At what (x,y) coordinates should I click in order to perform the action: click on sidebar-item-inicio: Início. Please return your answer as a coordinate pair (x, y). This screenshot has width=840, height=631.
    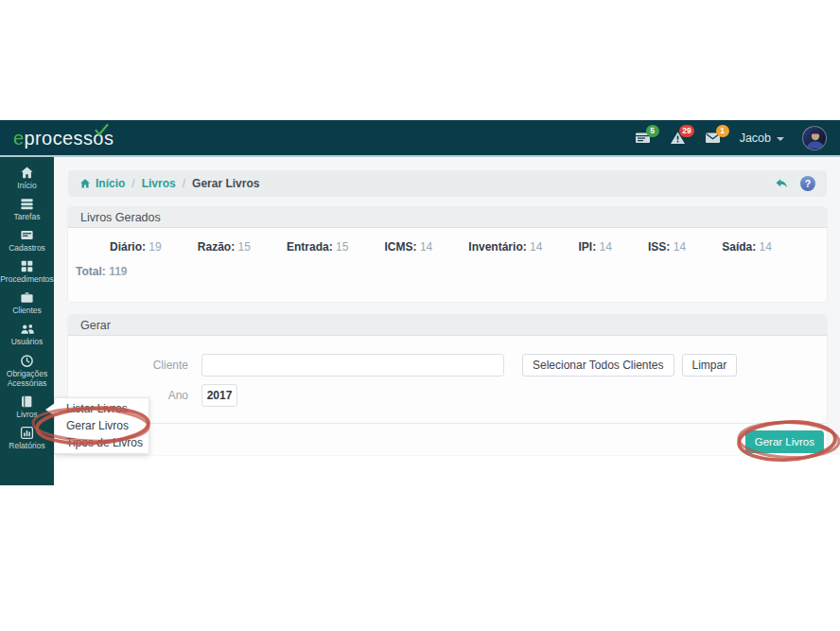
    Looking at the image, I should click on (26, 178).